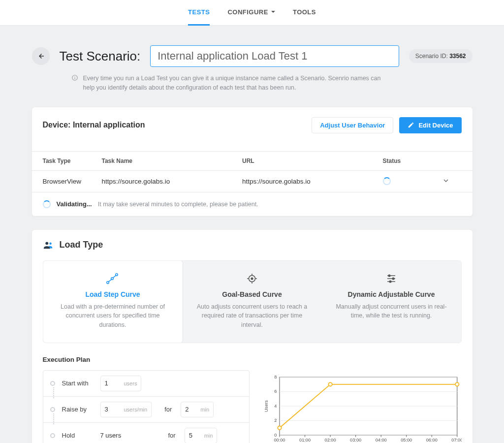  What do you see at coordinates (355, 440) in the screenshot?
I see `svg-text: 03:00` at bounding box center [355, 440].